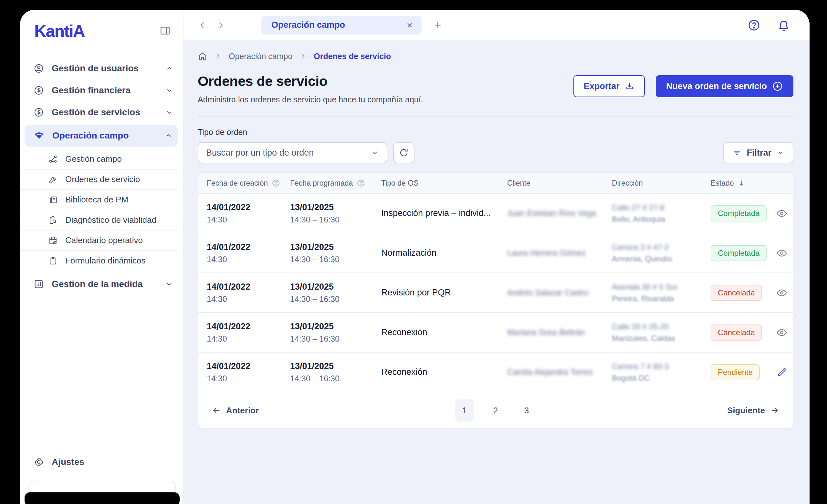  Describe the element at coordinates (661, 259) in the screenshot. I see `address-city: Armenia, Quindío` at that location.